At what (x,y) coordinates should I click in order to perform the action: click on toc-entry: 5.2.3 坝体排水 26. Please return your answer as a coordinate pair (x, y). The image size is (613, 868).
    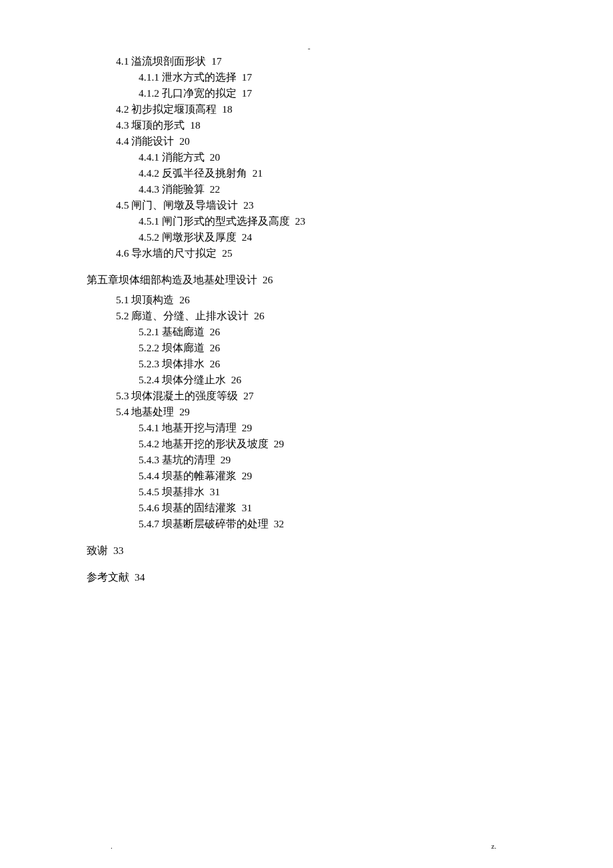
    Looking at the image, I should click on (332, 364).